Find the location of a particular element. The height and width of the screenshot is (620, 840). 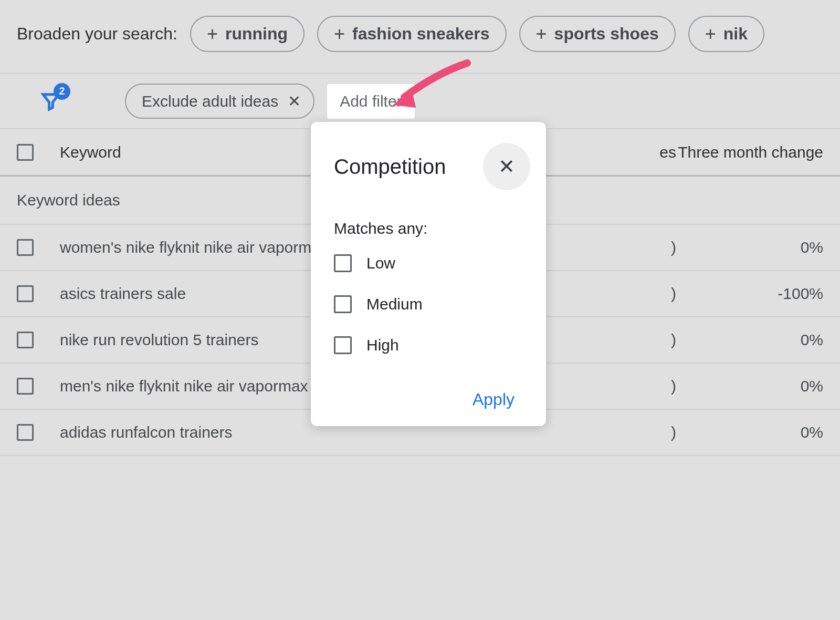

broaden-chip-running: + running is located at coordinates (247, 34).